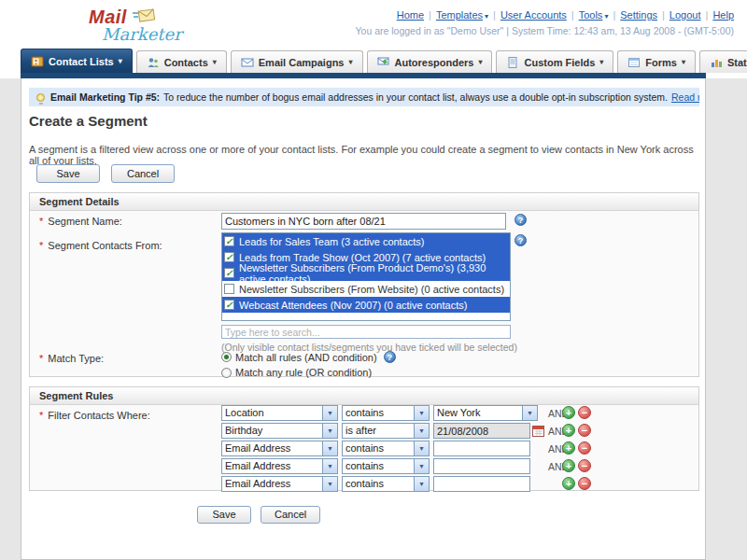  I want to click on bottom-button-row: Save Cancel, so click(261, 515).